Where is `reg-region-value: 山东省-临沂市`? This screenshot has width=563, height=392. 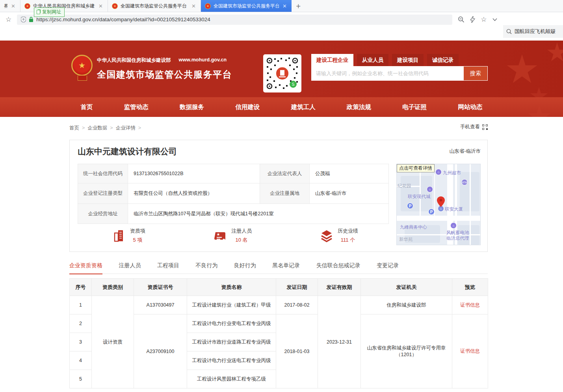
reg-region-value: 山东省-临沂市 is located at coordinates (349, 194).